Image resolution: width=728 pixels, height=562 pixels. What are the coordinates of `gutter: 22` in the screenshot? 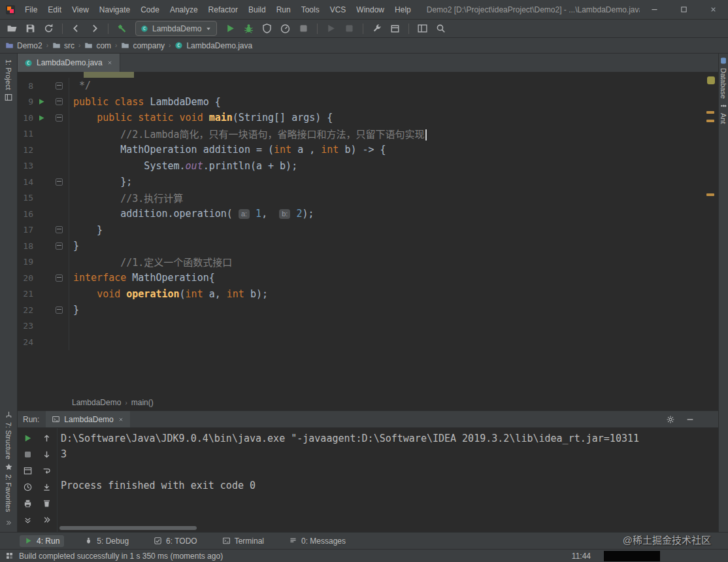 It's located at (43, 310).